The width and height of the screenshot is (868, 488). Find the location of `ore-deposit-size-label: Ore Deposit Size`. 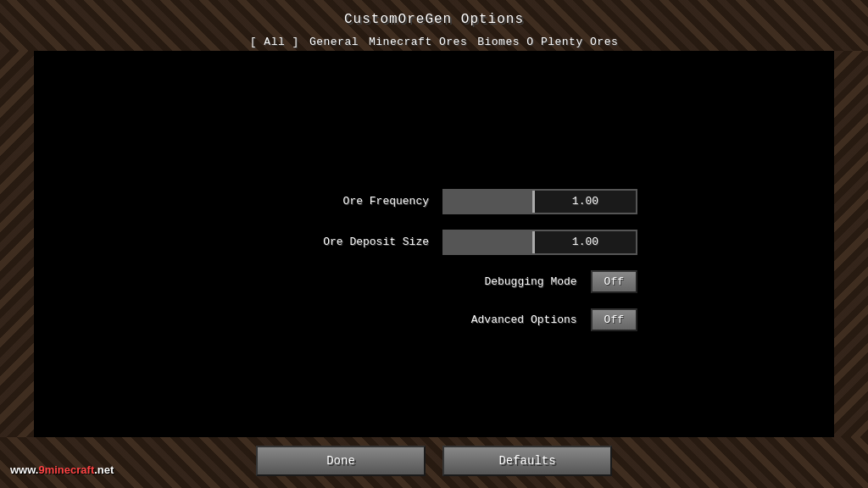

ore-deposit-size-label: Ore Deposit Size is located at coordinates (361, 242).